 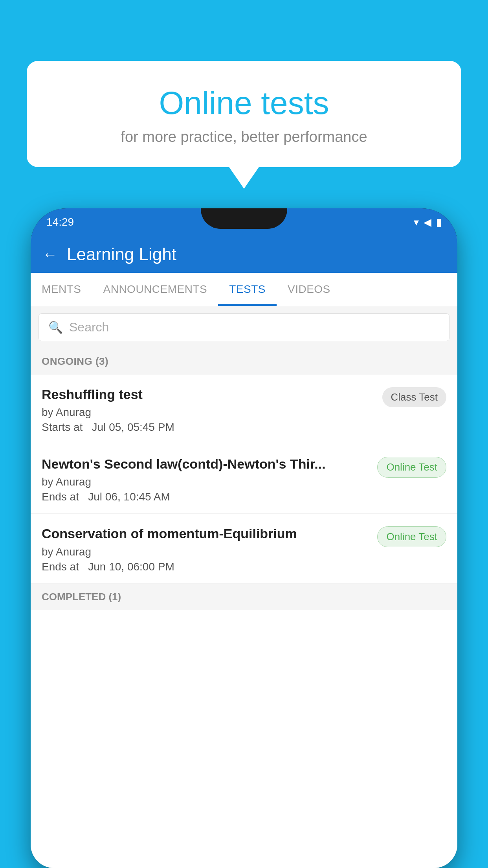 I want to click on completed-section-header: COMPLETED (1), so click(x=244, y=597).